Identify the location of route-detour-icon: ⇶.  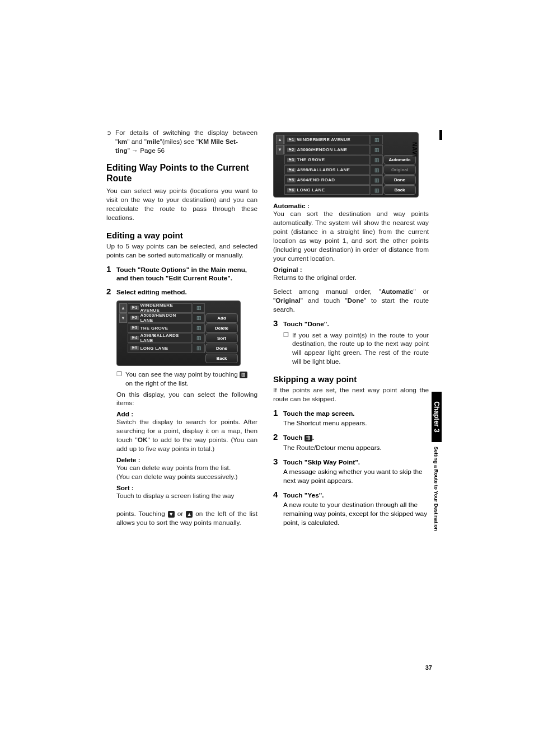
(308, 438).